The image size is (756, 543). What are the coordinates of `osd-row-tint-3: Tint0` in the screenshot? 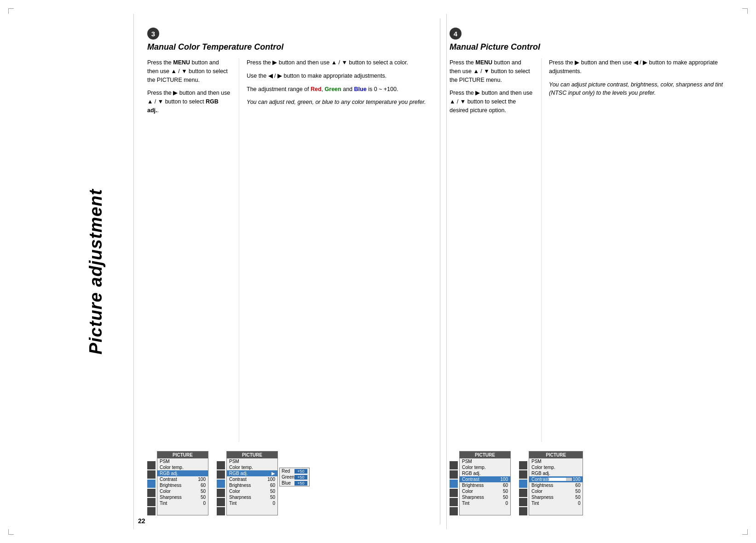 It's located at (485, 503).